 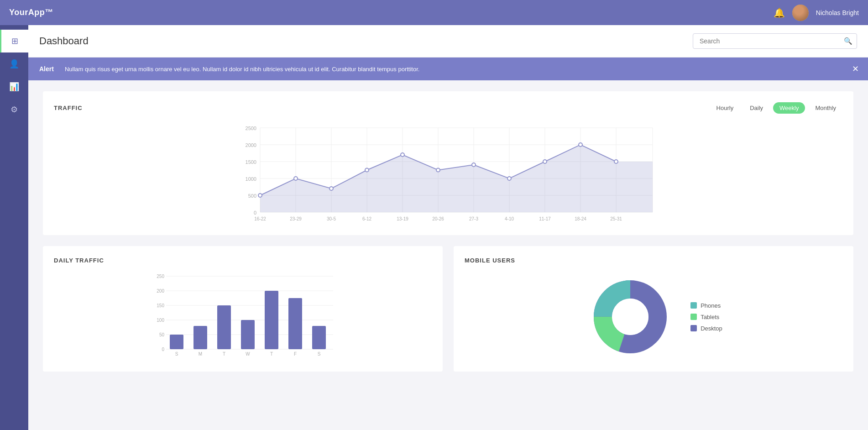 I want to click on svg-text: 500, so click(x=252, y=196).